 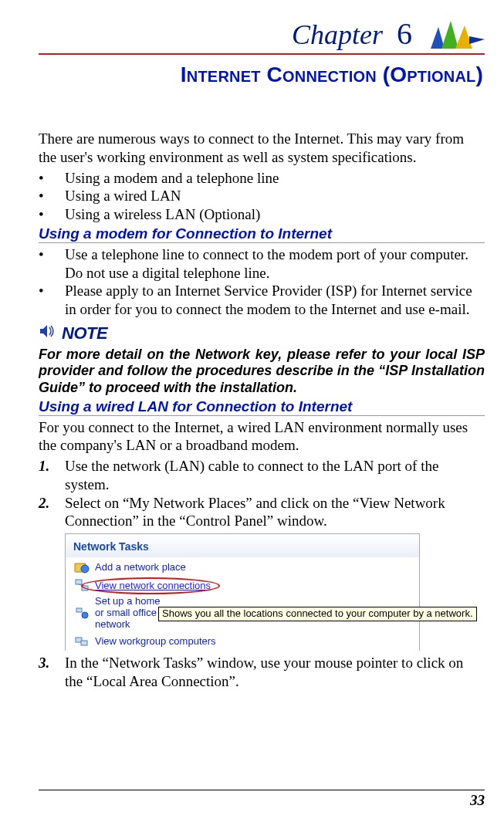 What do you see at coordinates (318, 614) in the screenshot?
I see `tooltip: Shows you all the locations connected to…` at bounding box center [318, 614].